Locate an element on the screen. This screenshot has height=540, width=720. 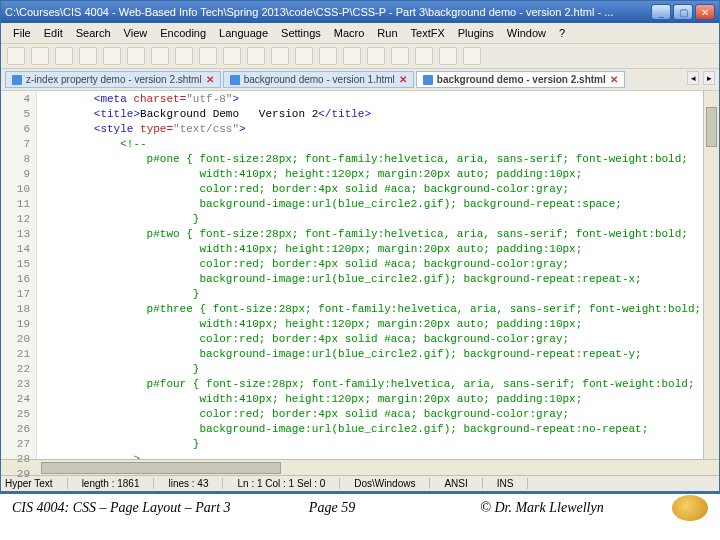
status-encoding: ANSI is located at coordinates (463, 484).